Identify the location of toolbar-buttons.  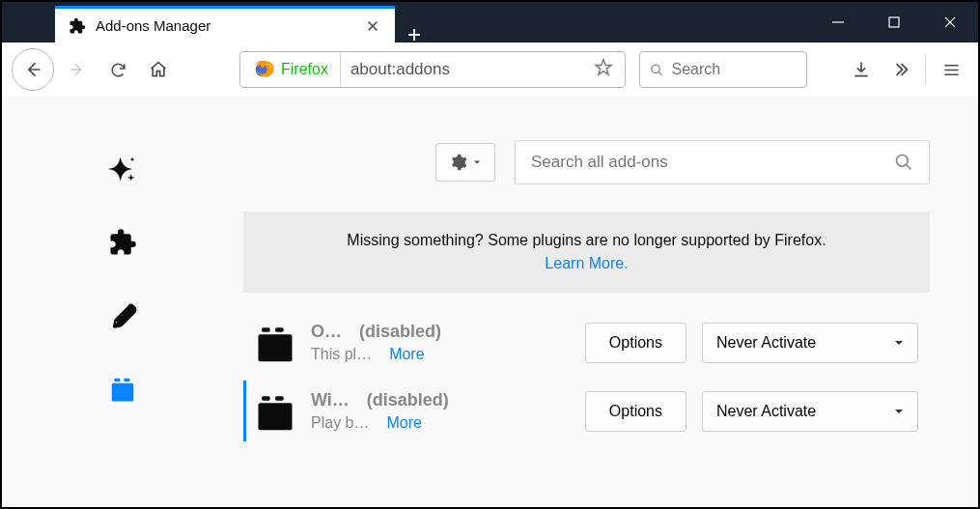
(906, 70).